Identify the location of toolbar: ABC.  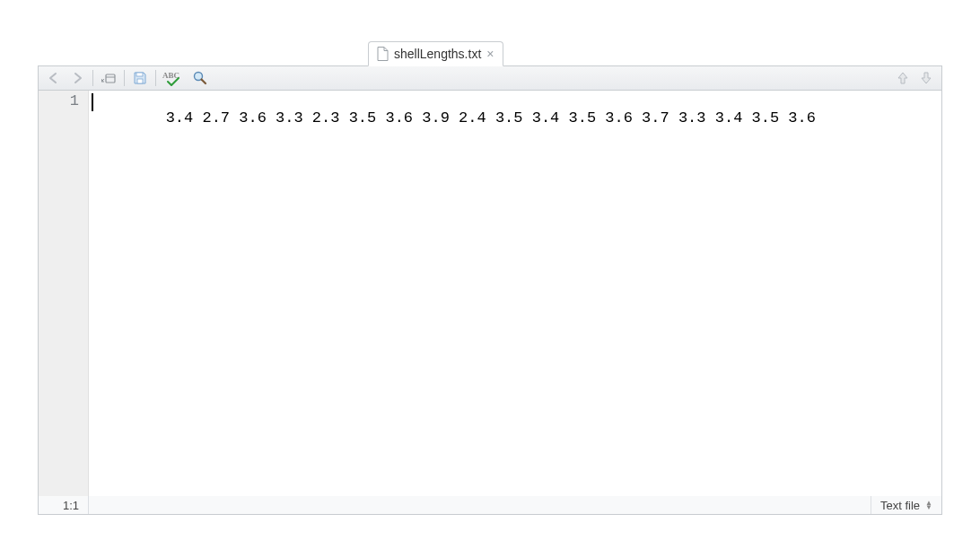
(490, 79).